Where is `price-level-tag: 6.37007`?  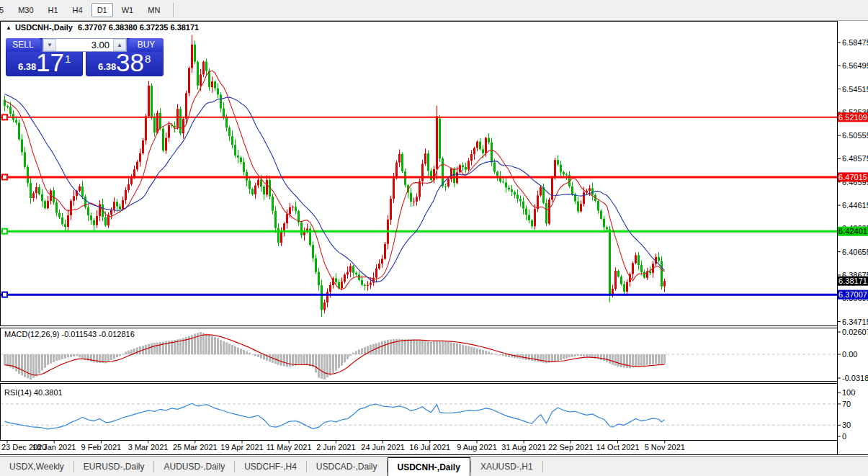 price-level-tag: 6.37007 is located at coordinates (853, 295).